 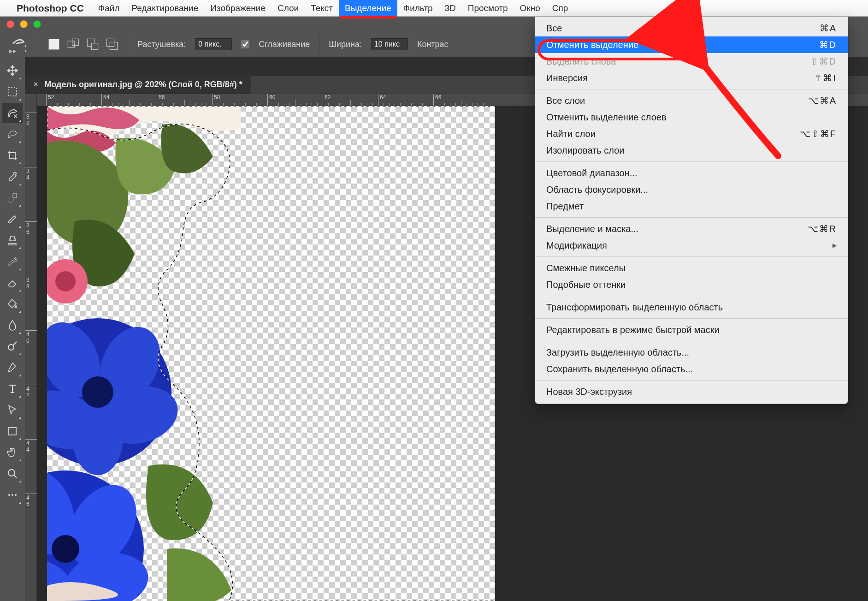 I want to click on ruler-tick: 62, so click(x=323, y=100).